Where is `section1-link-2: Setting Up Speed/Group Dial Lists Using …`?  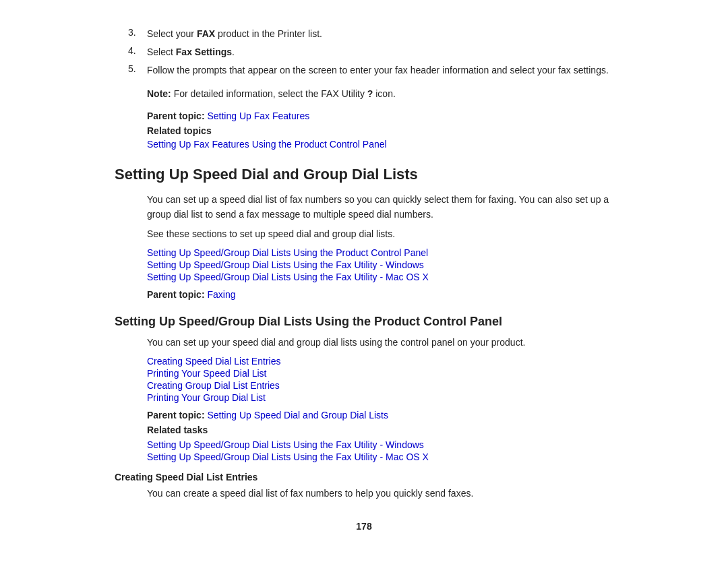 section1-link-2: Setting Up Speed/Group Dial Lists Using … is located at coordinates (380, 265).